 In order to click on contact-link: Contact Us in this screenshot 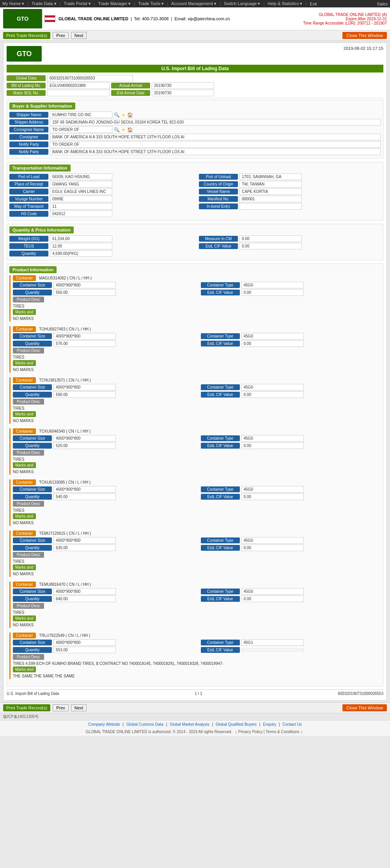, I will do `click(292, 724)`.